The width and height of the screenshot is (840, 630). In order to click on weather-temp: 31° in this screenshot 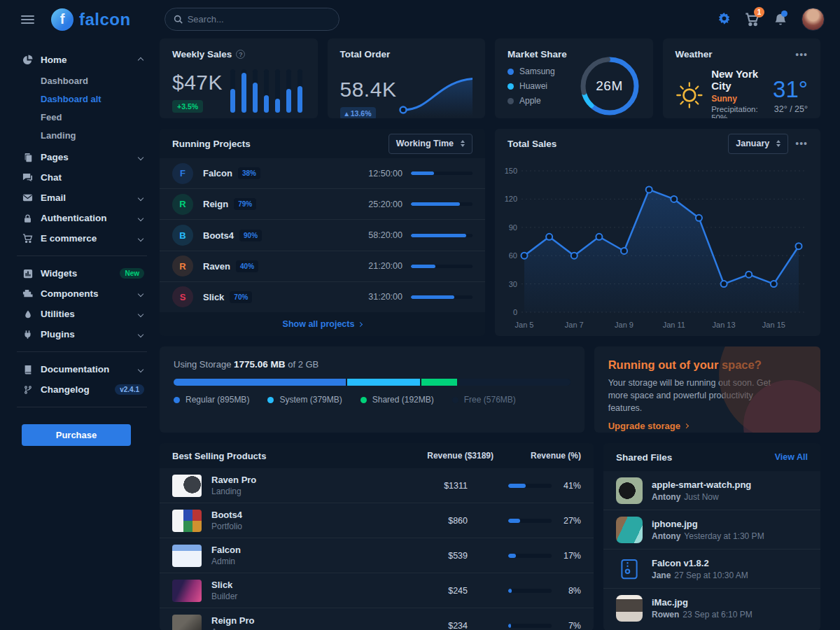, I will do `click(790, 90)`.